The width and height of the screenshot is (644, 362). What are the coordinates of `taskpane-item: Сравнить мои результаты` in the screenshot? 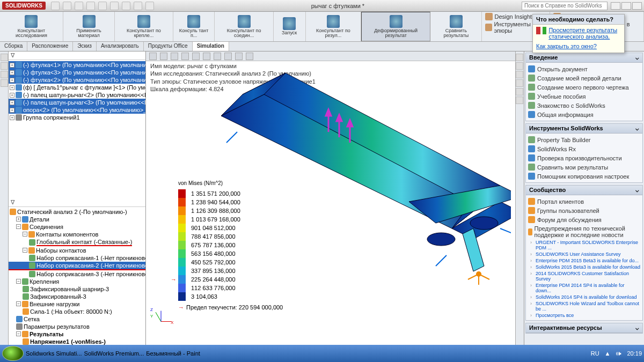 It's located at (584, 167).